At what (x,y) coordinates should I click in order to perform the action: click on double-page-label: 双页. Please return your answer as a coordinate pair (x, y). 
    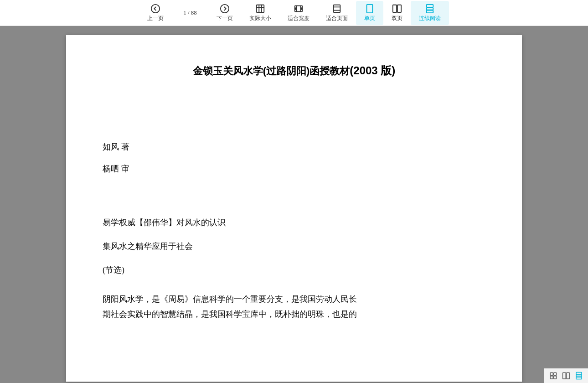
    Looking at the image, I should click on (397, 18).